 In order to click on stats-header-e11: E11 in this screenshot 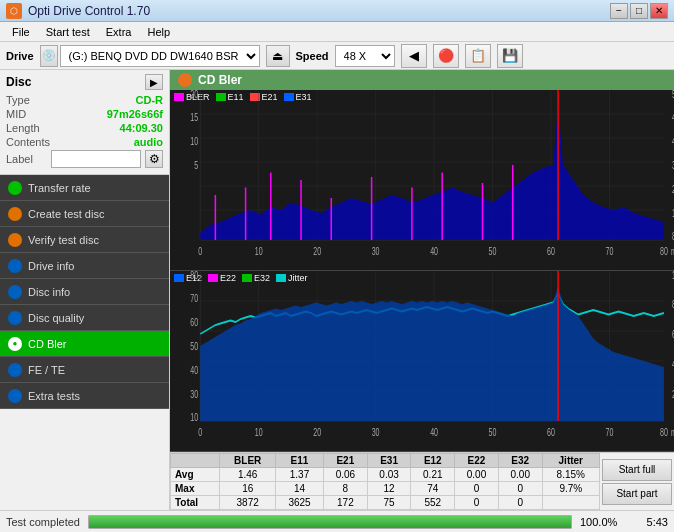, I will do `click(300, 461)`.